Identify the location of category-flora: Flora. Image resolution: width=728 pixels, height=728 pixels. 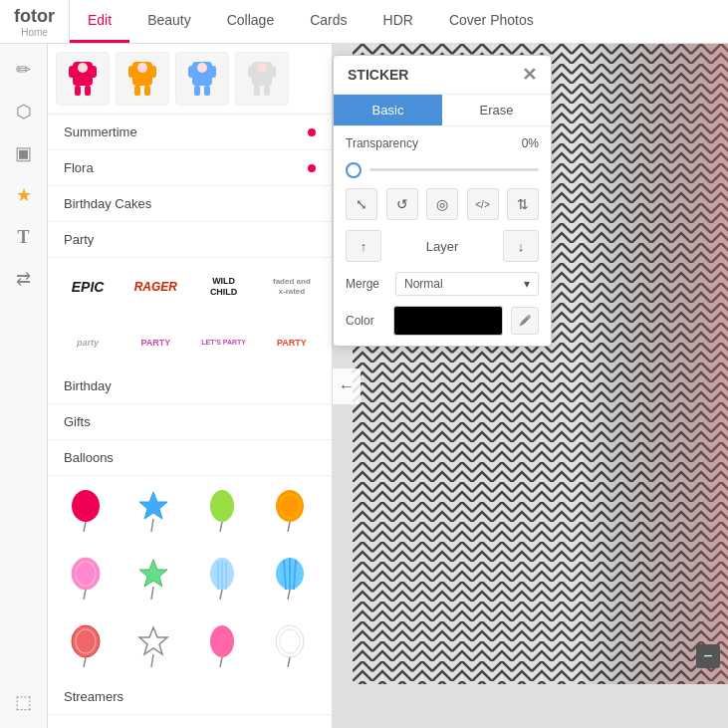
(189, 168).